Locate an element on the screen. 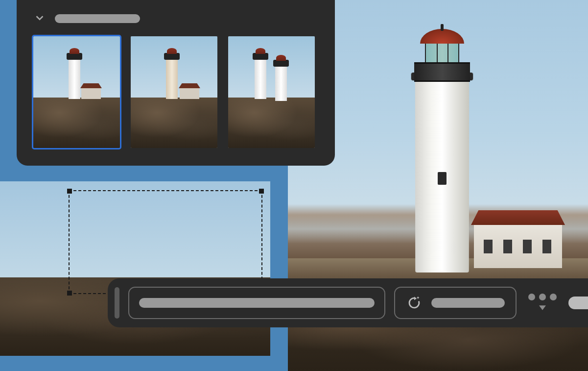  generate-button-label is located at coordinates (468, 303).